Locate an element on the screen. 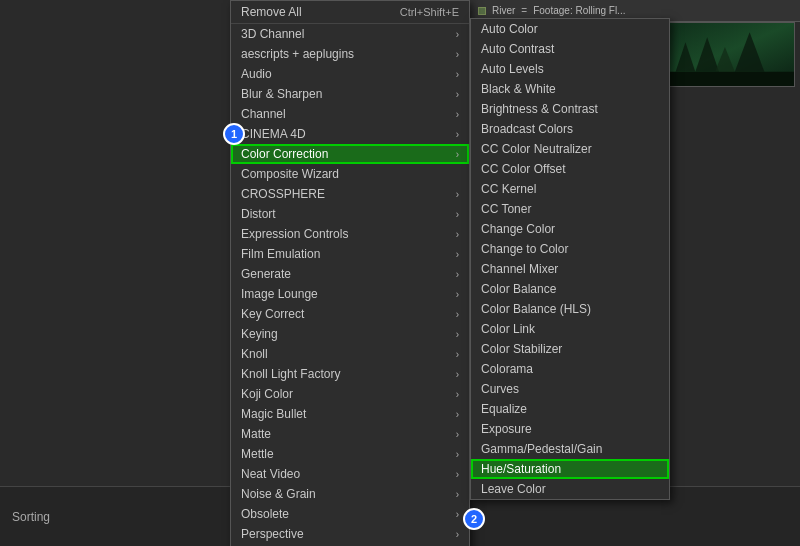 The height and width of the screenshot is (546, 800). primary-menu-item: Film Emulation› is located at coordinates (350, 254).